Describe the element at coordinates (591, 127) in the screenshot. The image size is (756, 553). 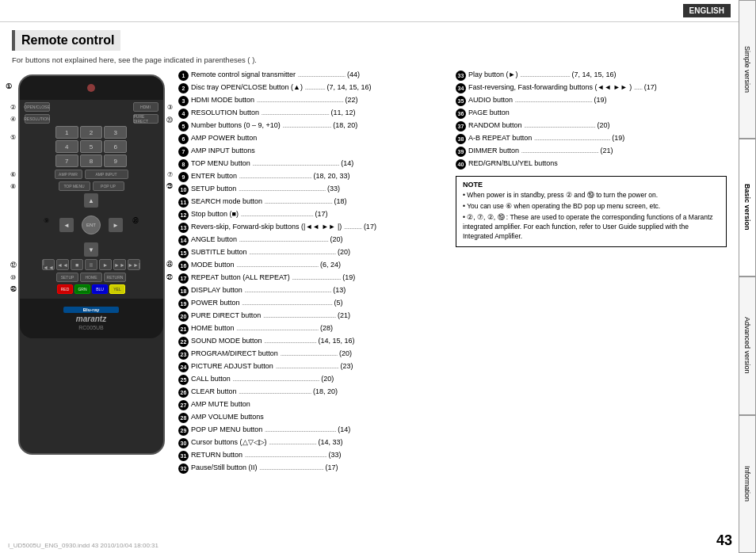
I see `desc-item-37: 37 RANDOM button .......................…` at that location.